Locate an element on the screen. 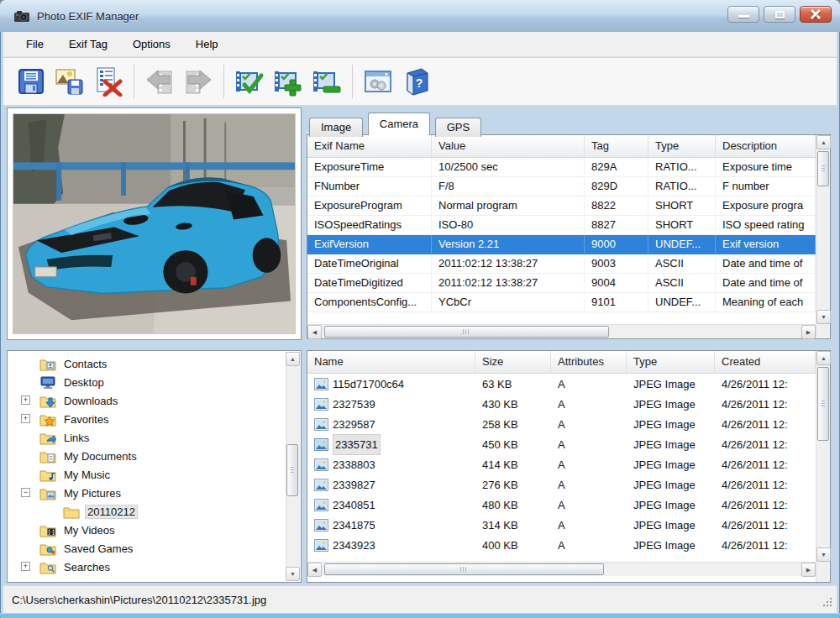 The height and width of the screenshot is (618, 840). file-row: 2343923 400 KBAJPEG Image4/26/2011 12: is located at coordinates (561, 545).